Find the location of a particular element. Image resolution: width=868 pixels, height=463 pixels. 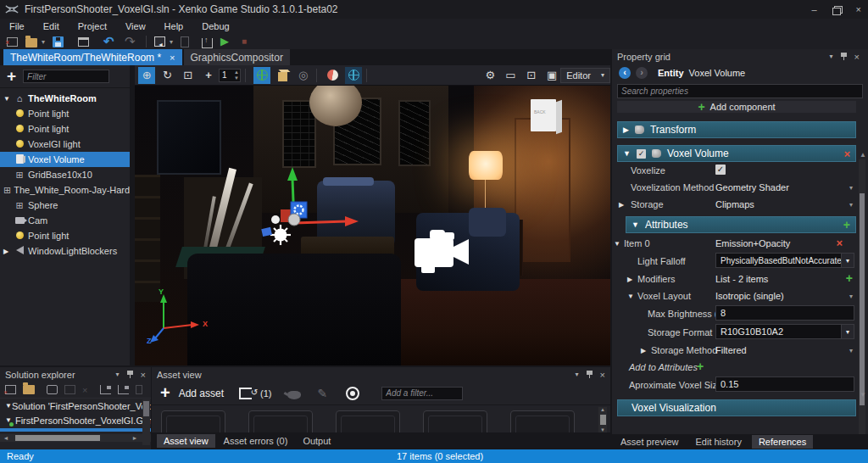

tab-asset-view: Asset view is located at coordinates (186, 441).